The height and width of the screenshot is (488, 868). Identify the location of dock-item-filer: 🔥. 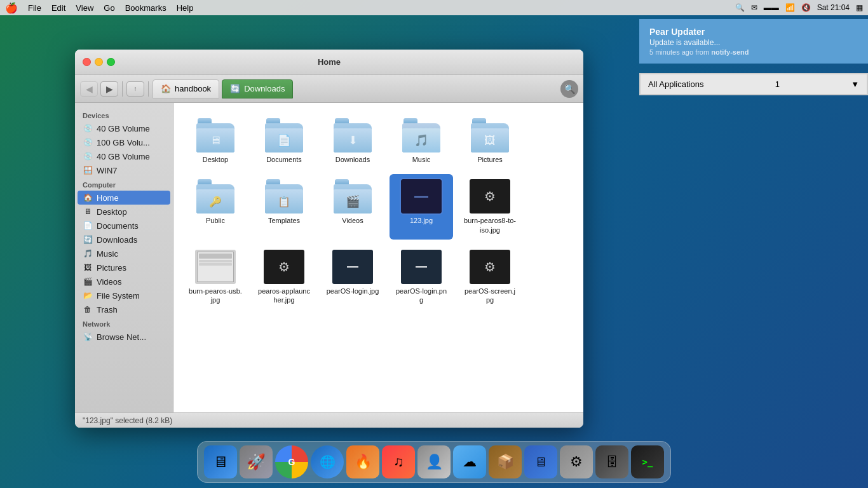
(363, 462).